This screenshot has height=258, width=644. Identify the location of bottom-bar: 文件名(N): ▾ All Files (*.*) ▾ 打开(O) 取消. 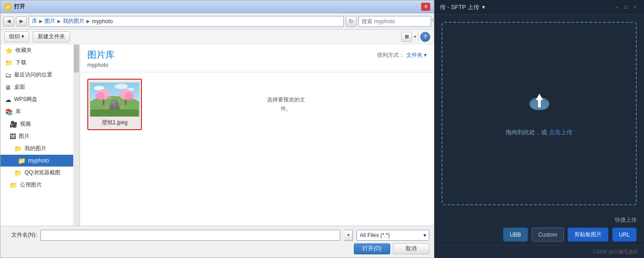
(217, 242).